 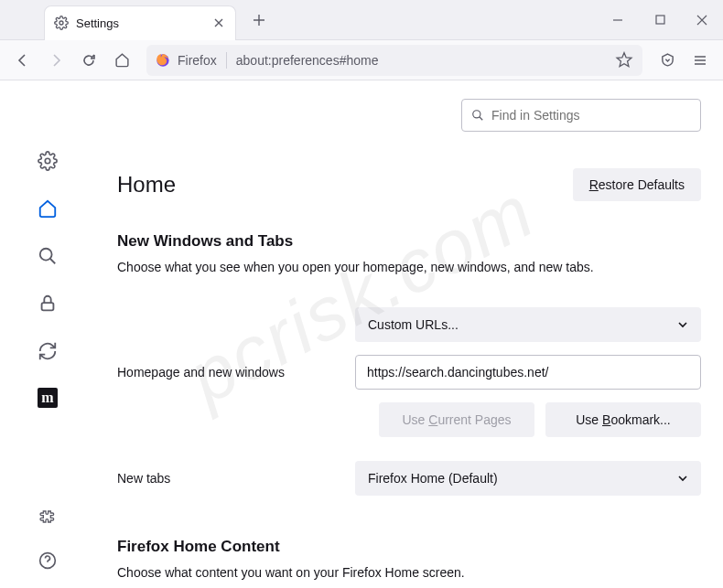 What do you see at coordinates (219, 23) in the screenshot?
I see `close-icon` at bounding box center [219, 23].